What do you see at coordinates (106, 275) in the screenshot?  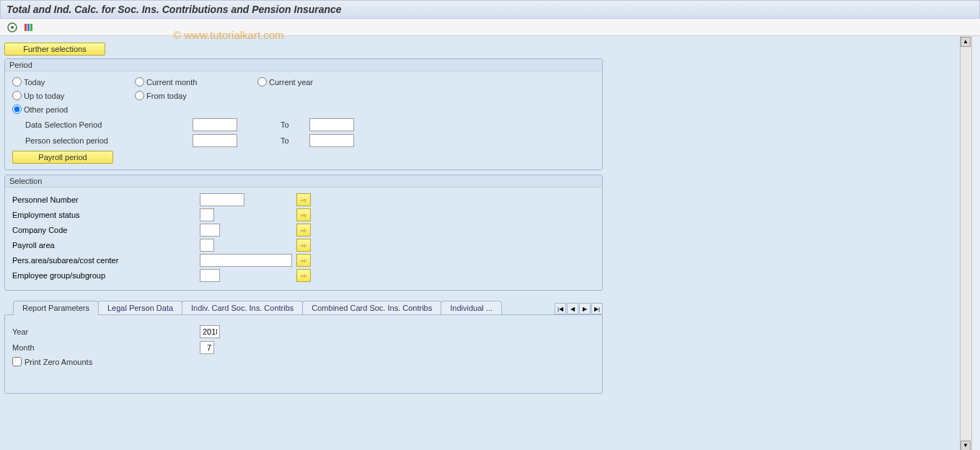 I see `selection-label: Employee group/subgroup` at bounding box center [106, 275].